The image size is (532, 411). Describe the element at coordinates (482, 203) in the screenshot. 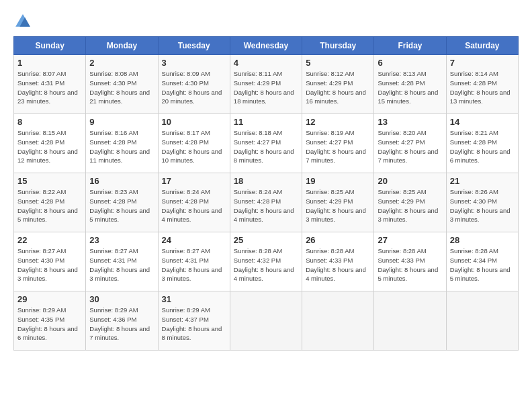

I see `calendar-cell: 21Sunrise: 8:26 AM Sunset: 4:30 PM Dayli…` at that location.